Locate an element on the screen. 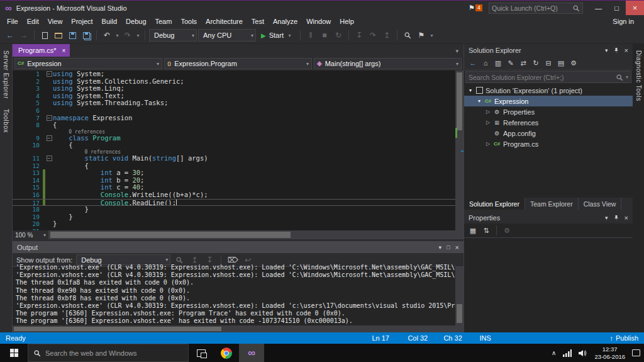 This screenshot has height=362, width=644. menu-item-architecture: Architecture is located at coordinates (224, 21).